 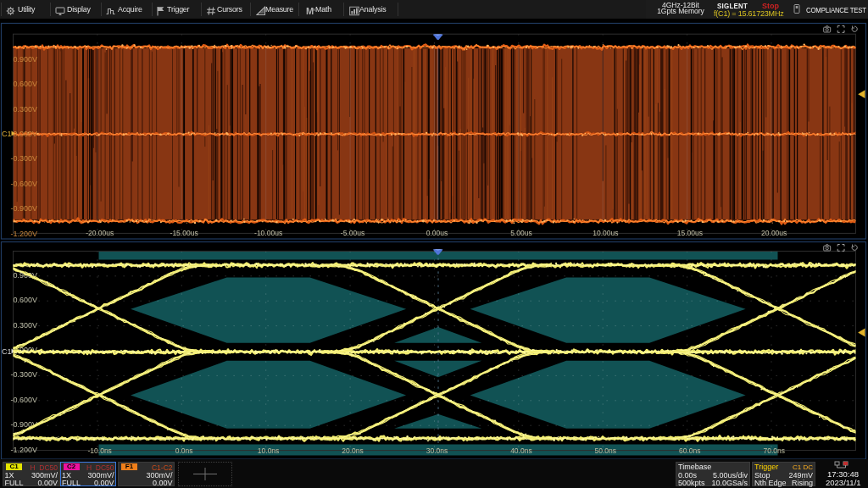 What do you see at coordinates (269, 451) in the screenshot?
I see `svg-text: 10.0ns` at bounding box center [269, 451].